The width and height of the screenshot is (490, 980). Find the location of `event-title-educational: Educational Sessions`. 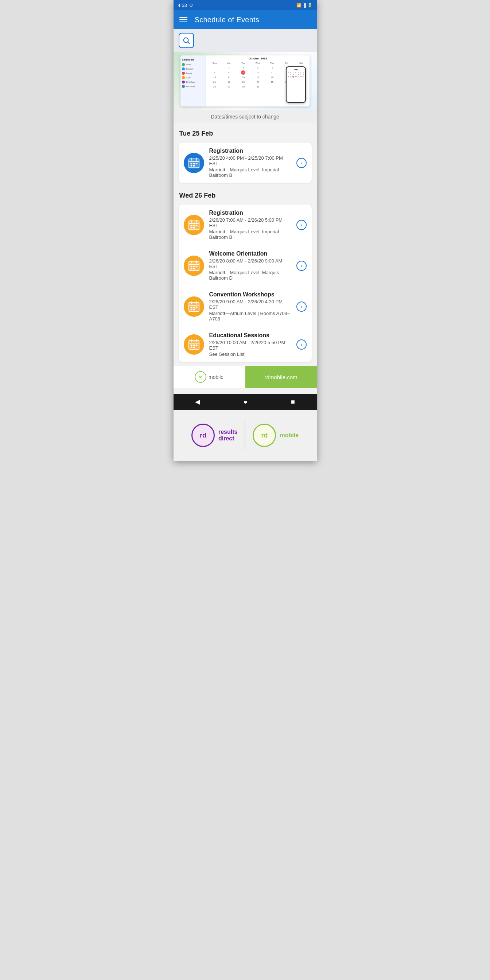

event-title-educational: Educational Sessions is located at coordinates (250, 336).